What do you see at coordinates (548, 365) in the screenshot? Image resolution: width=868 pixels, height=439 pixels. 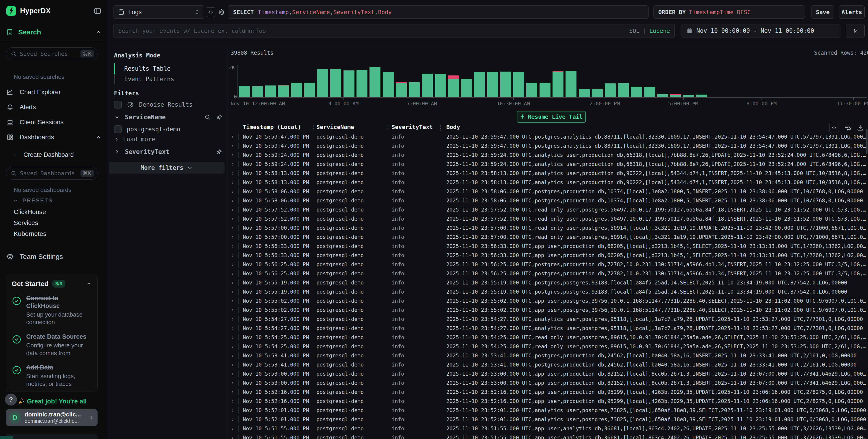 I see `log-row: ›Nov 10 5:53:41.000 PMpostgresql-demoinf…` at bounding box center [548, 365].